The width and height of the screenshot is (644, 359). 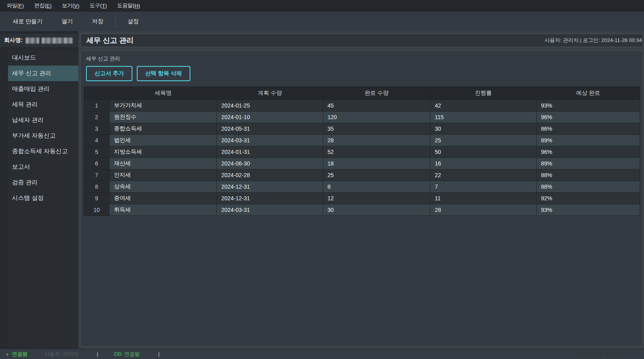 I want to click on completed-cell: 35, so click(x=376, y=129).